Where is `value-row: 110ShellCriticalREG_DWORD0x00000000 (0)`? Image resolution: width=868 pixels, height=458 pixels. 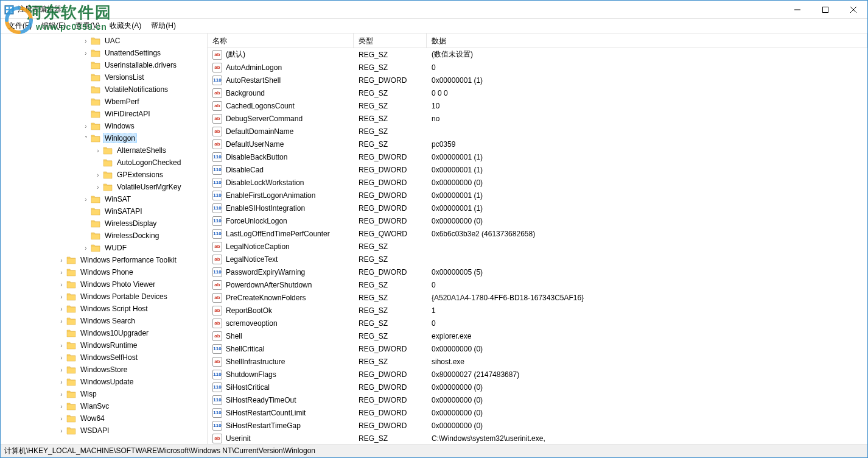
value-row: 110ShellCriticalREG_DWORD0x00000000 (0) is located at coordinates (537, 348).